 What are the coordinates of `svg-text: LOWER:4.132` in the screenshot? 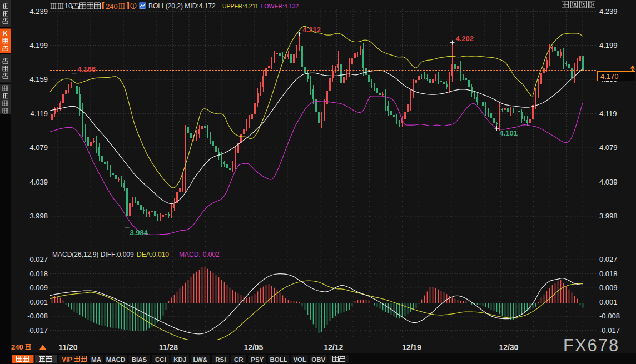 It's located at (280, 6).